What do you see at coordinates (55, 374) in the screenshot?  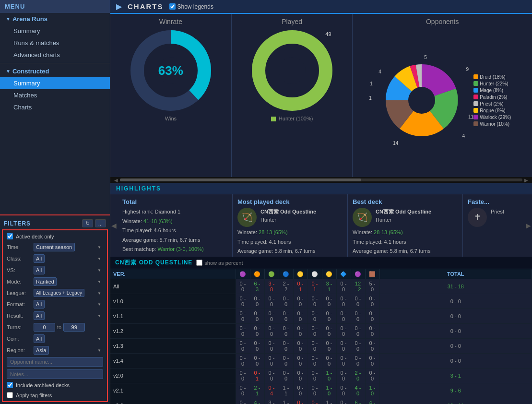 I see `notes-input-wrap` at bounding box center [55, 374].